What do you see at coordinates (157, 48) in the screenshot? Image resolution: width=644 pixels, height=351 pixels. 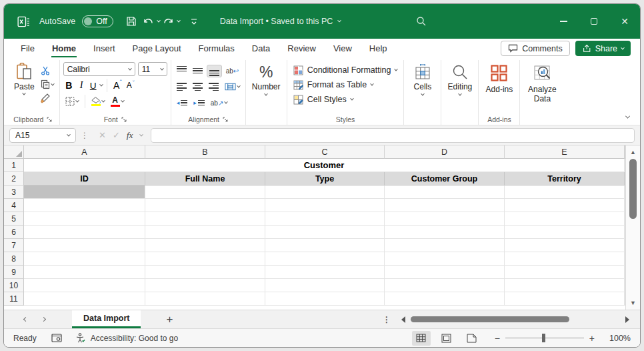 I see `menu-tab-page-layout: Page Layout` at bounding box center [157, 48].